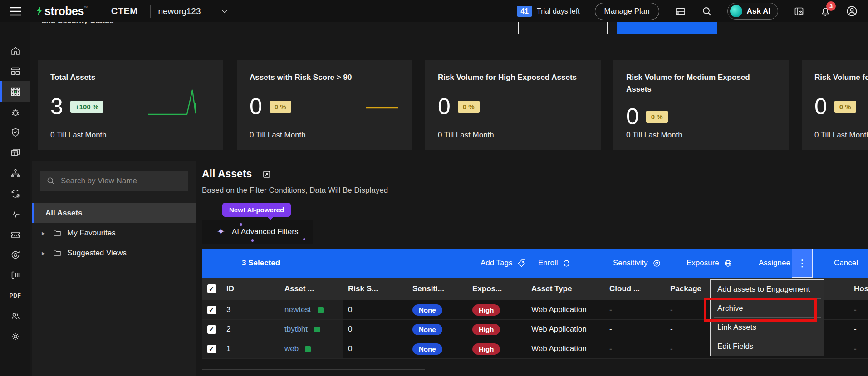  I want to click on stat-card-title: Assets with Risk Score > 90, so click(324, 78).